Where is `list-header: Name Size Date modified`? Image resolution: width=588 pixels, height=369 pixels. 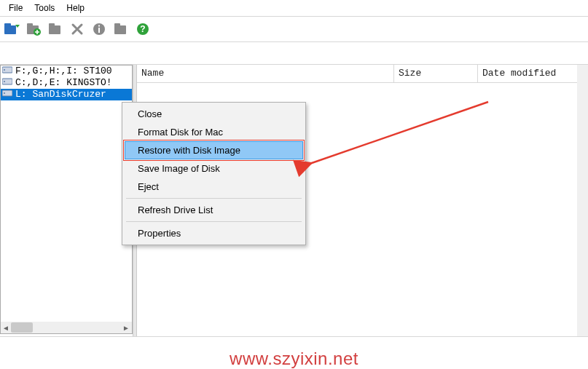 list-header: Name Size Date modified is located at coordinates (363, 74).